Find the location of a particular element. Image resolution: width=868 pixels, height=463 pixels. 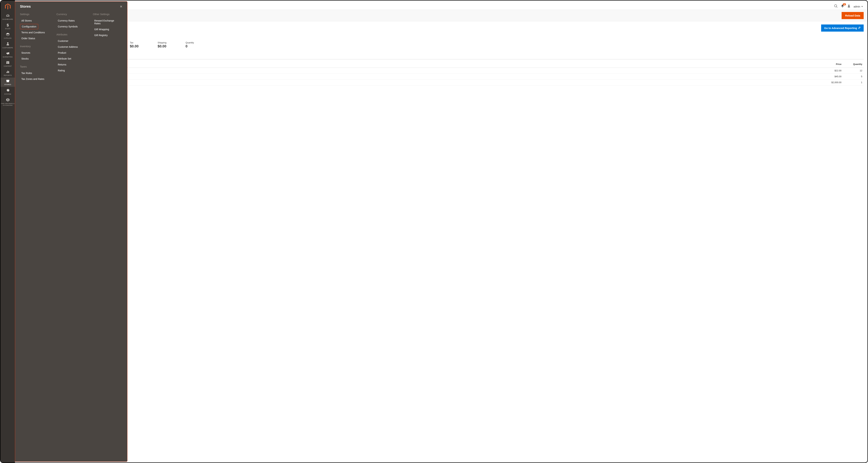

flyout-link-currency-symbols: Currency Symbols is located at coordinates (67, 27).